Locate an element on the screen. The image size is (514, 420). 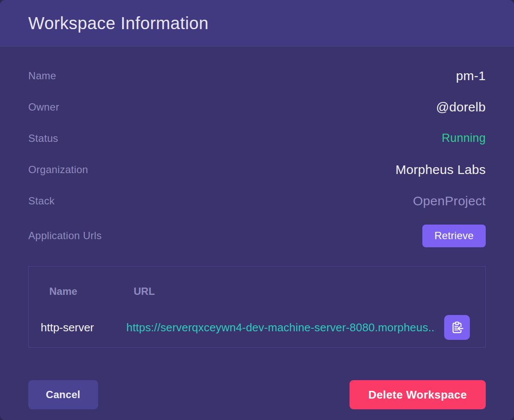
table-header-row: Name URL is located at coordinates (257, 291).